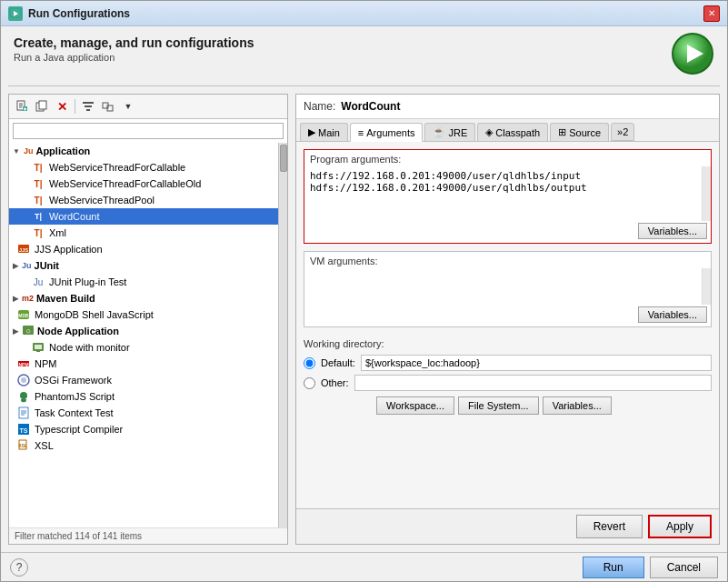 The height and width of the screenshot is (582, 728). I want to click on new-config-button, so click(22, 106).